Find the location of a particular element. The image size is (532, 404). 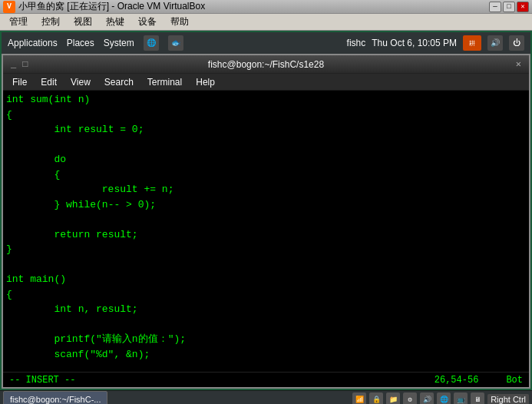

gtk-applications: Applications is located at coordinates (32, 43).